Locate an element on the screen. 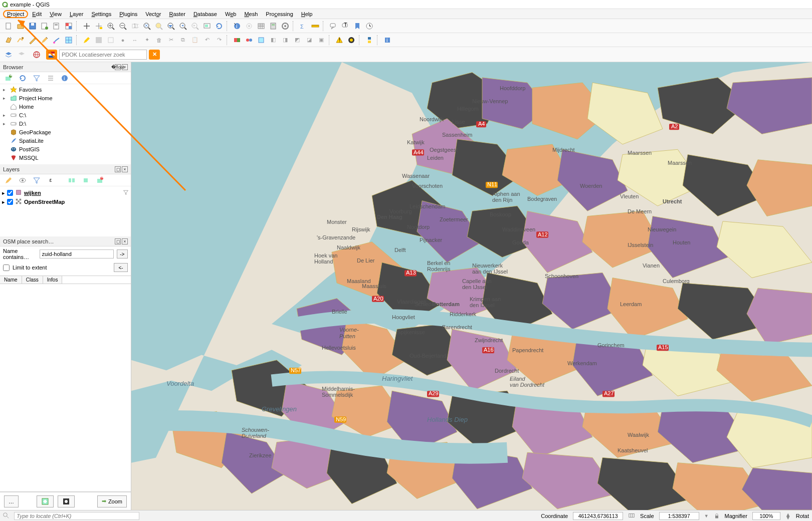  toolbox-icon is located at coordinates (285, 26).